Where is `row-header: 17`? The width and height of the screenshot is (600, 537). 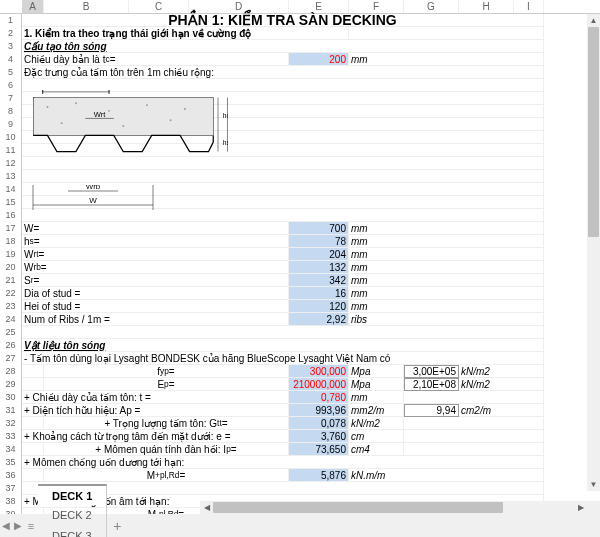 row-header: 17 is located at coordinates (11, 228).